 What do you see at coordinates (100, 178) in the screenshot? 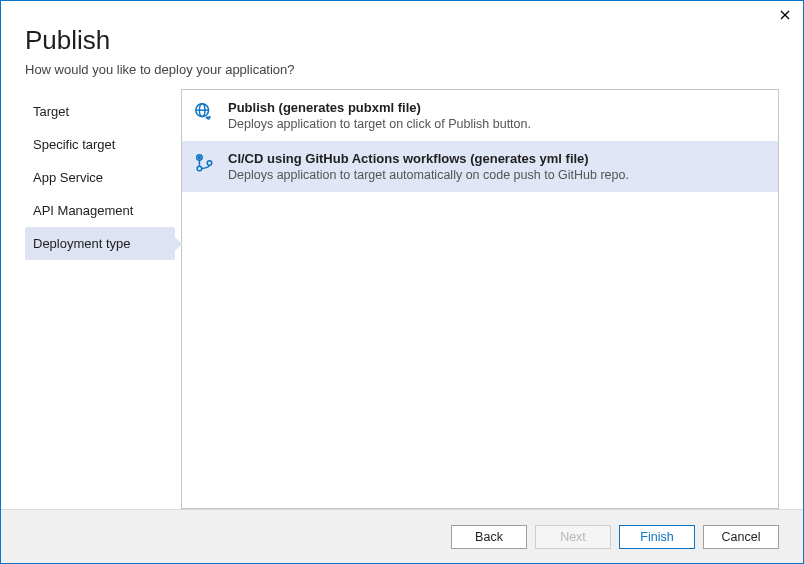
I see `wizard-step-app-service: App Service` at bounding box center [100, 178].